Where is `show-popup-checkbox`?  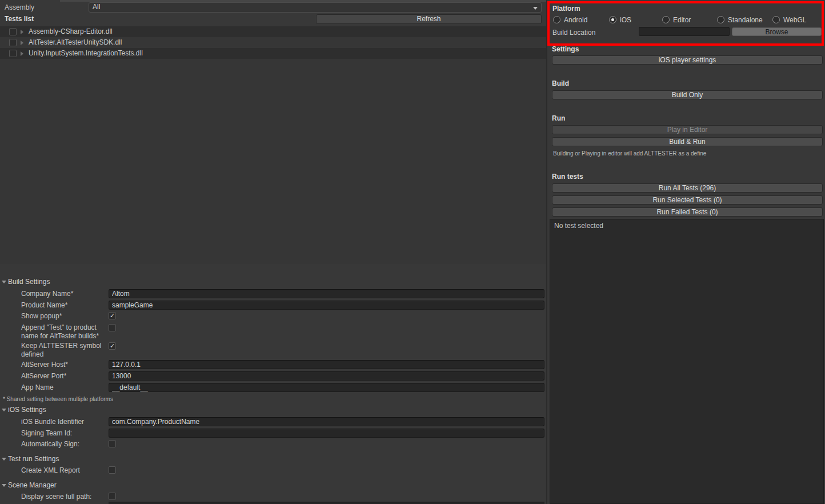 show-popup-checkbox is located at coordinates (112, 315).